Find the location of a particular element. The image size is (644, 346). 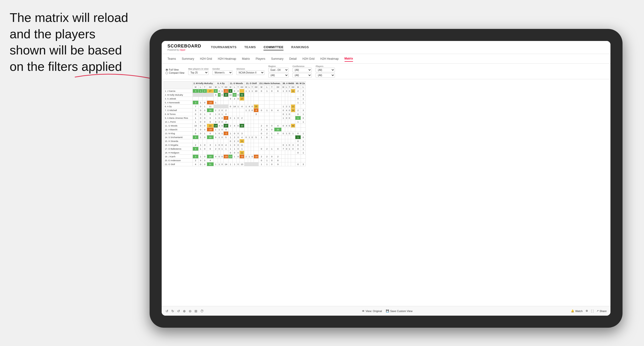

sub-nav-matrix2: Matrix is located at coordinates (349, 59).